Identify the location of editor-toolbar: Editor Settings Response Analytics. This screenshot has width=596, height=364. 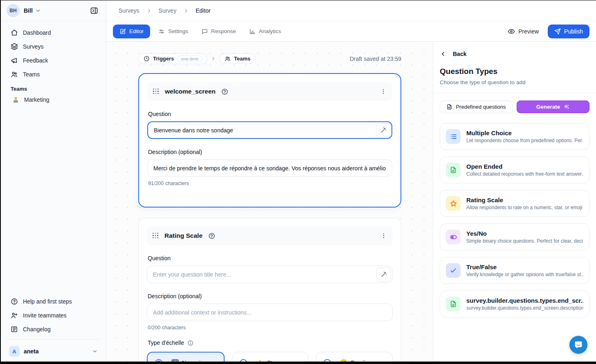
(351, 31).